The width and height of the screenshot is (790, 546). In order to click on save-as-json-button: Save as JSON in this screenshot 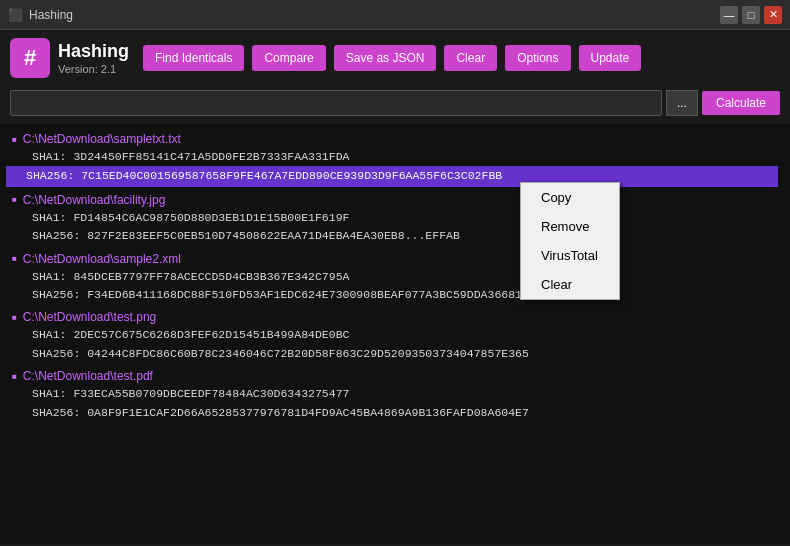, I will do `click(386, 58)`.